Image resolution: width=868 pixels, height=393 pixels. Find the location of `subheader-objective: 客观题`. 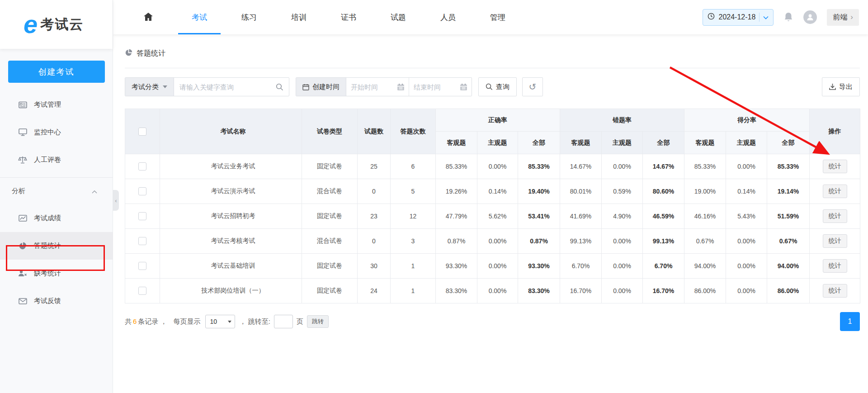

subheader-objective: 客观题 is located at coordinates (705, 143).